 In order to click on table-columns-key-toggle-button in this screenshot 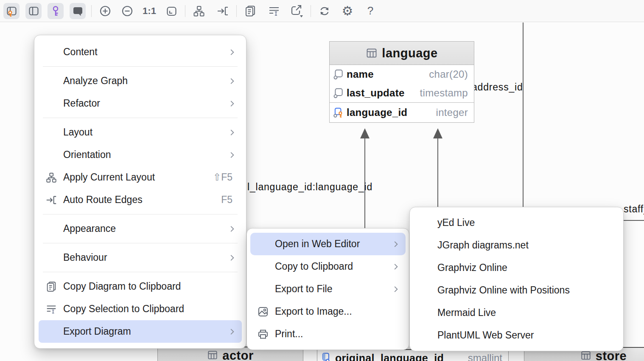, I will do `click(11, 11)`.